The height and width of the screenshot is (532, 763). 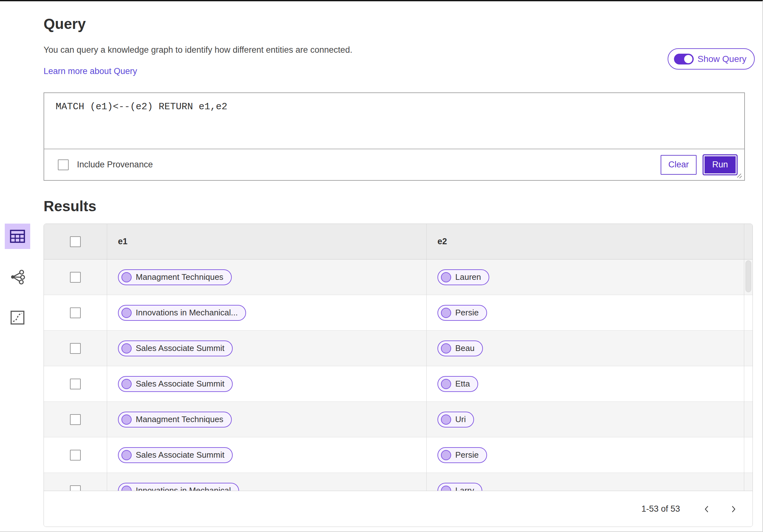 I want to click on query-description: You can query a knowledge graph to ident…, so click(x=198, y=50).